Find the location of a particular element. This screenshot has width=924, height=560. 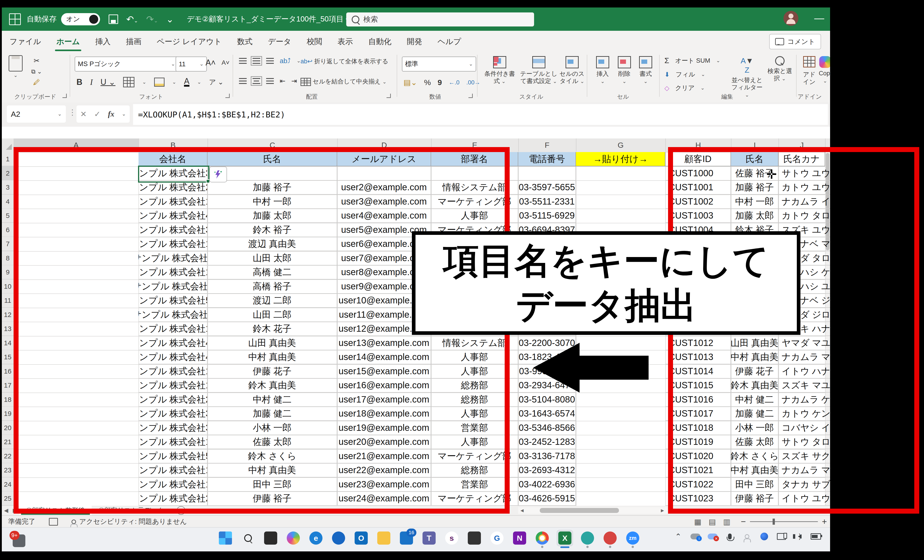

row-header-4: 4 is located at coordinates (8, 202).